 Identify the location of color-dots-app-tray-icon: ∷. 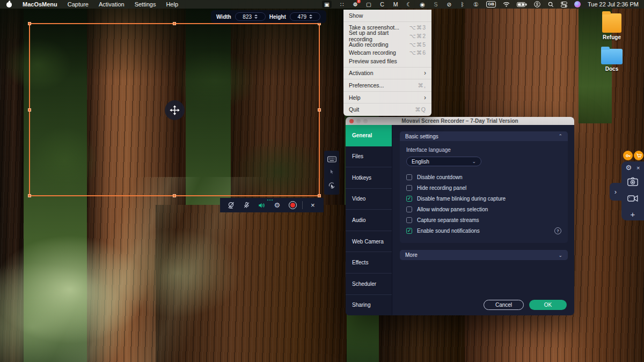
(342, 4).